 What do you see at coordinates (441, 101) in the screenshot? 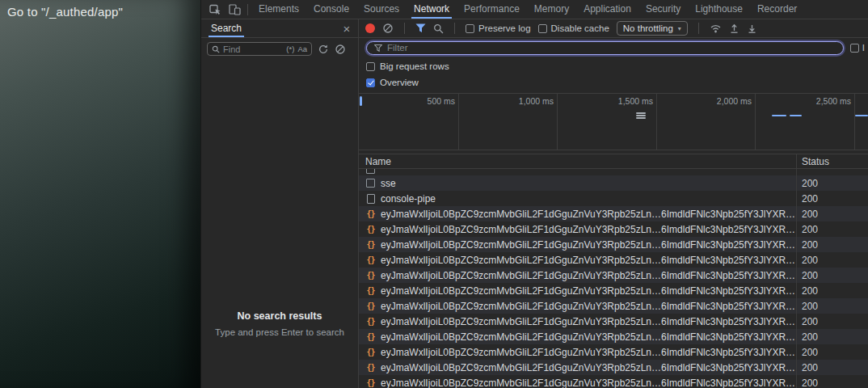
I see `overview-time-label: 500 ms` at bounding box center [441, 101].